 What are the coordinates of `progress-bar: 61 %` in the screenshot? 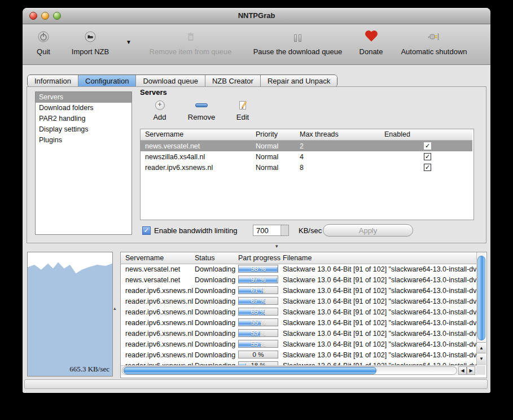 It's located at (258, 290).